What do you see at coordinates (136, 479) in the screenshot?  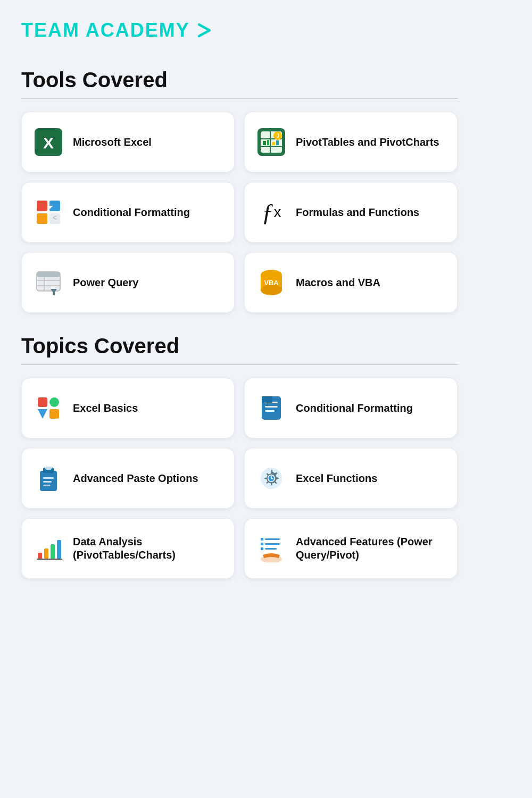 I see `card-advanced-paste-label: Advanced Paste Options` at bounding box center [136, 479].